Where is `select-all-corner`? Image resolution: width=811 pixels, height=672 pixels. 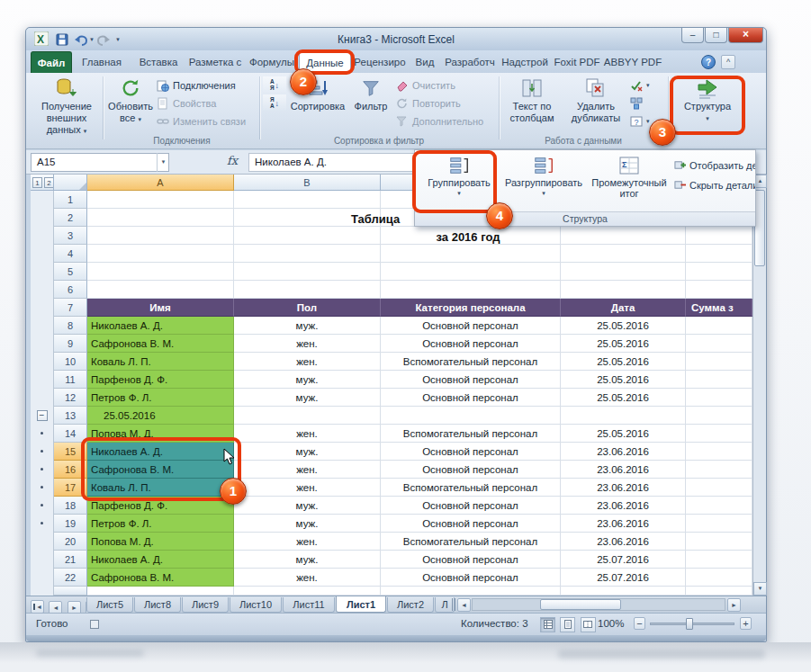
select-all-corner is located at coordinates (70, 183).